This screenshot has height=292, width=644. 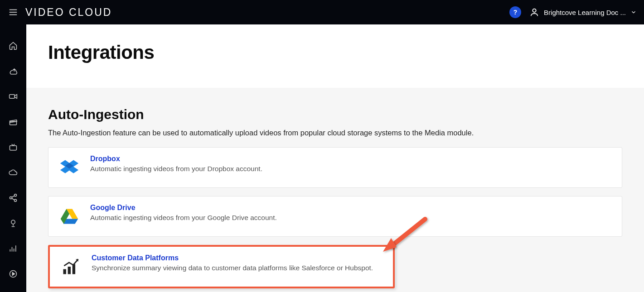 What do you see at coordinates (351, 218) in the screenshot?
I see `card-description: Automatic ingesting videos from your Goo…` at bounding box center [351, 218].